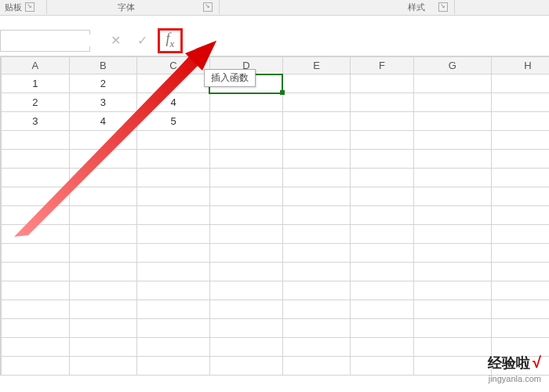 This screenshot has width=549, height=392. What do you see at coordinates (116, 41) in the screenshot?
I see `close-icon: ✕` at bounding box center [116, 41].